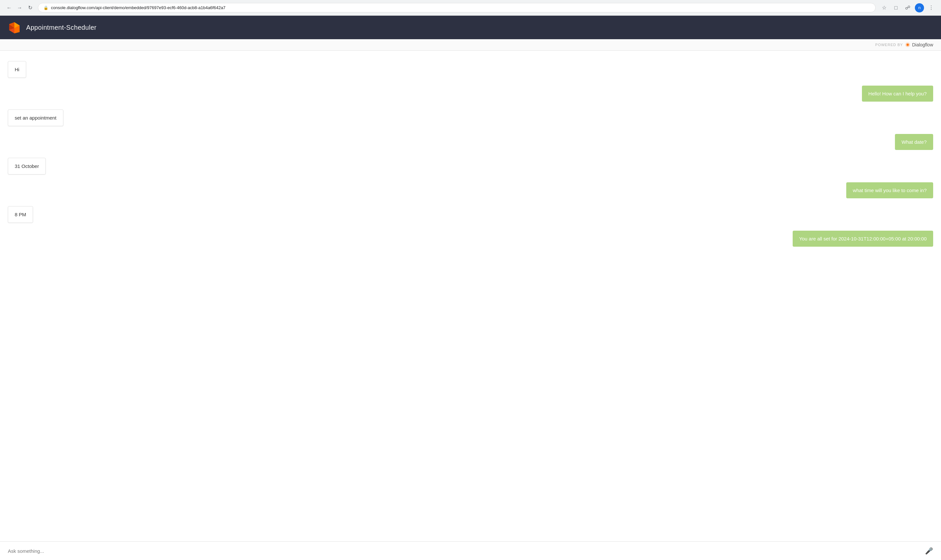  What do you see at coordinates (914, 142) in the screenshot?
I see `bot-message-bubble: What date?` at bounding box center [914, 142].